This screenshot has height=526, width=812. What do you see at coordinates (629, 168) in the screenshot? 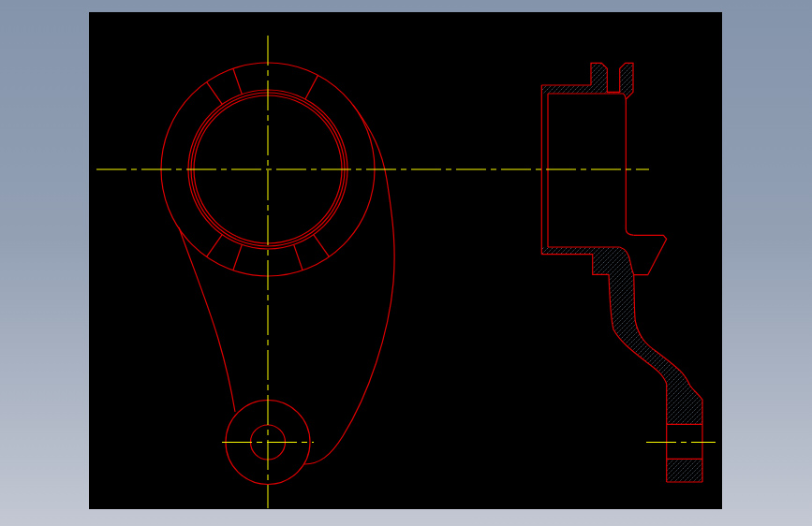
I see `right-wall-edge` at bounding box center [629, 168].